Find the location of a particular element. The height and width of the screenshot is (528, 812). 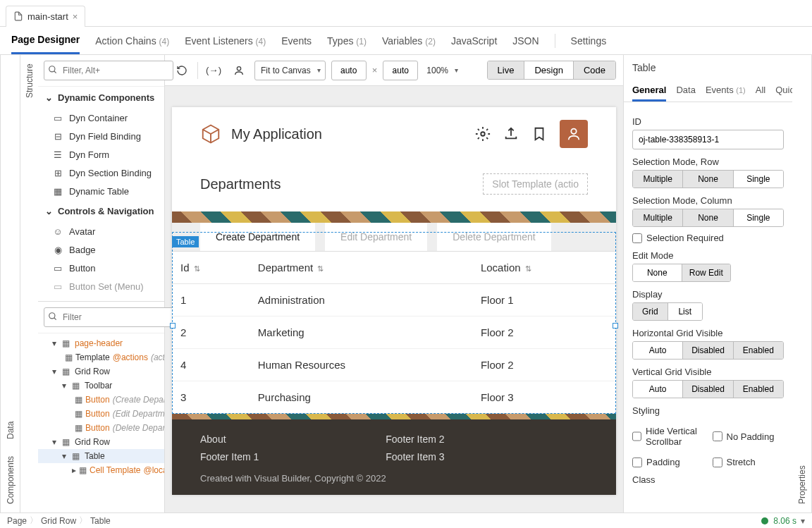

footer-link: Footer Item 3 is located at coordinates (414, 457).